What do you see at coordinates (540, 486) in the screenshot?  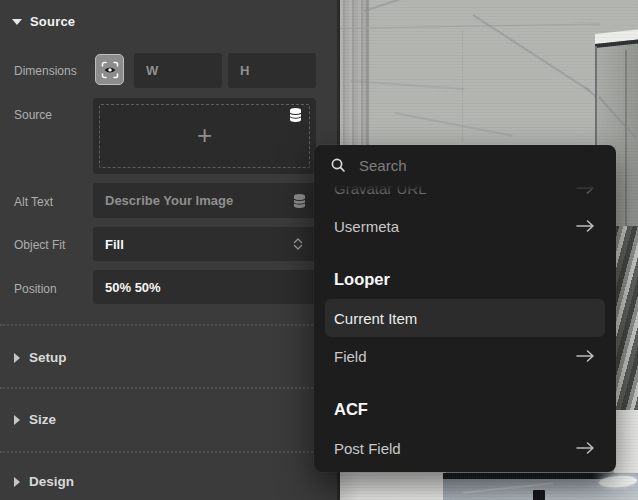 I see `photo-interior` at bounding box center [540, 486].